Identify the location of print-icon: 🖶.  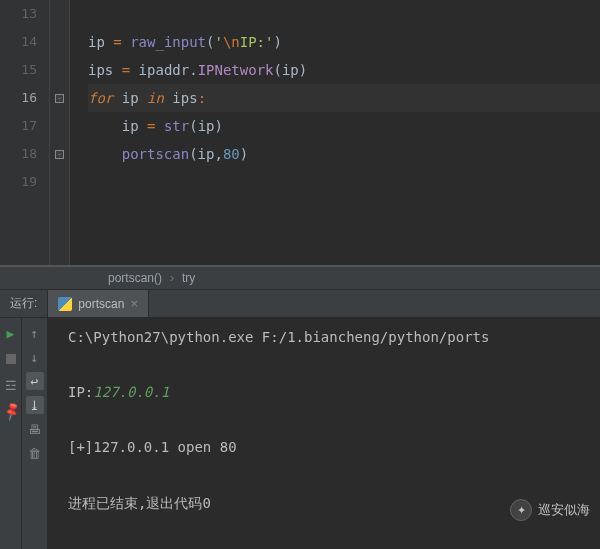
(35, 429).